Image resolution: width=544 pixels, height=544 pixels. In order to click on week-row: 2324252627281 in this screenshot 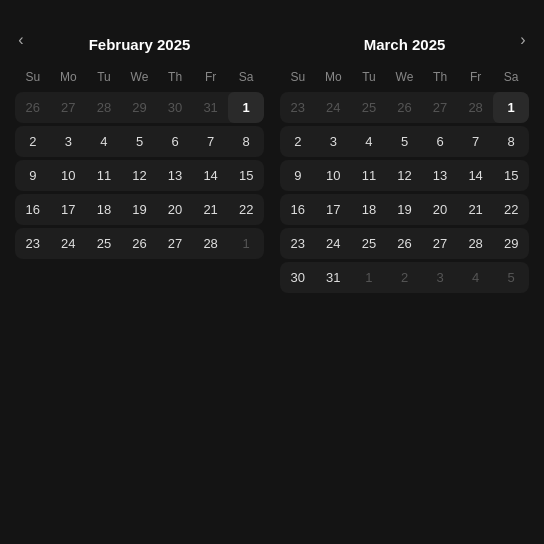, I will do `click(140, 244)`.